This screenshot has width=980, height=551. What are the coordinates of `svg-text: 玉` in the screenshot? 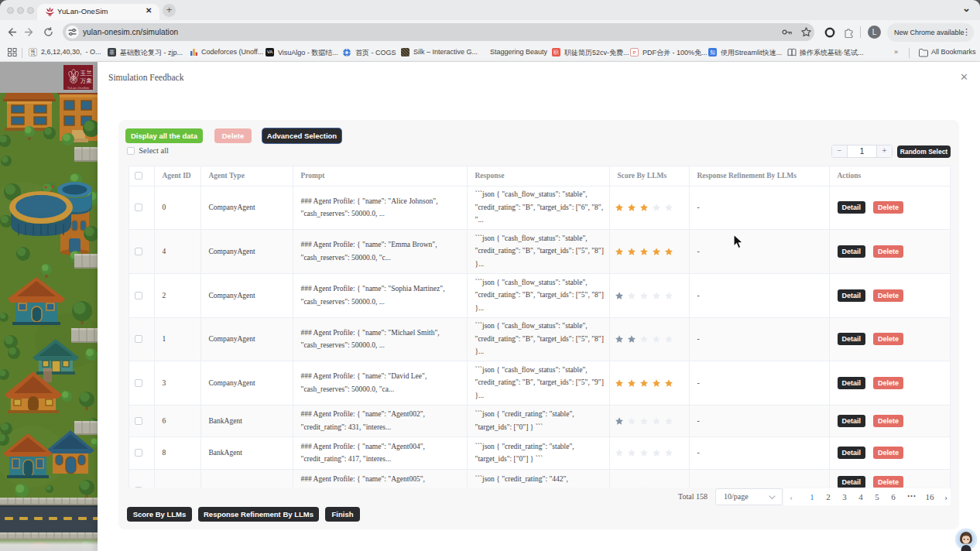 It's located at (84, 73).